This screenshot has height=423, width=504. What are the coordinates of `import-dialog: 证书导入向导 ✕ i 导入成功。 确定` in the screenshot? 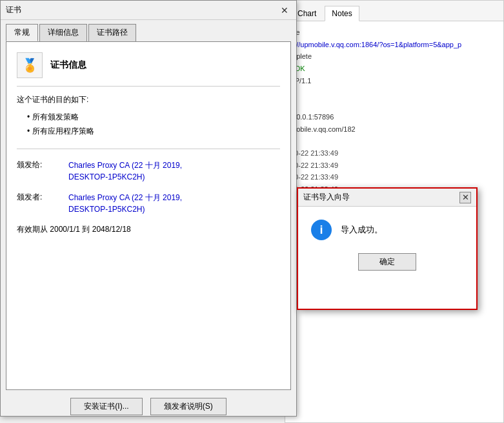 It's located at (387, 249).